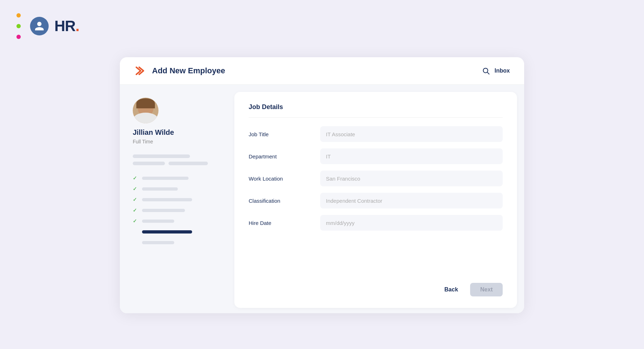 This screenshot has width=644, height=349. I want to click on skeleton-row, so click(178, 163).